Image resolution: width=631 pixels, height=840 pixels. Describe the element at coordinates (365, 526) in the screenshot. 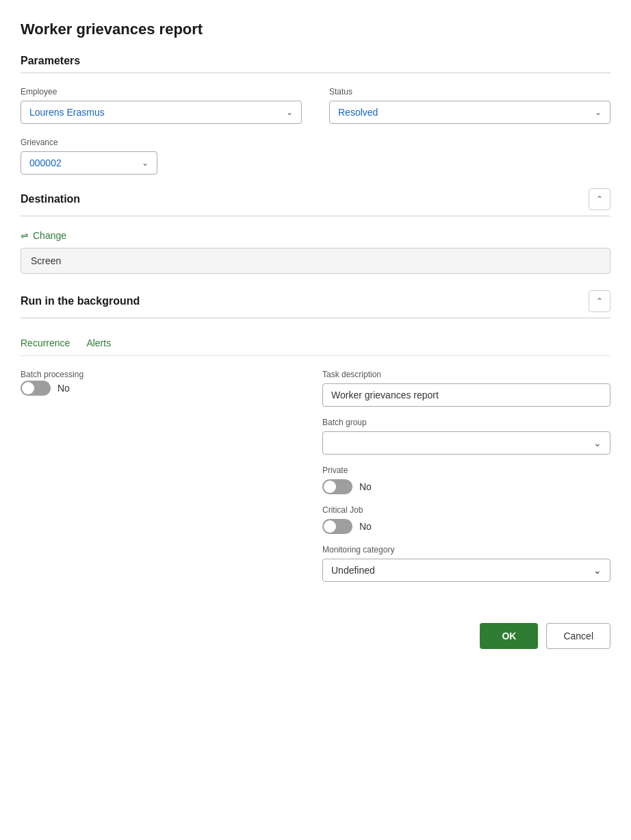

I see `critical-job-toggle-state-label: No` at that location.